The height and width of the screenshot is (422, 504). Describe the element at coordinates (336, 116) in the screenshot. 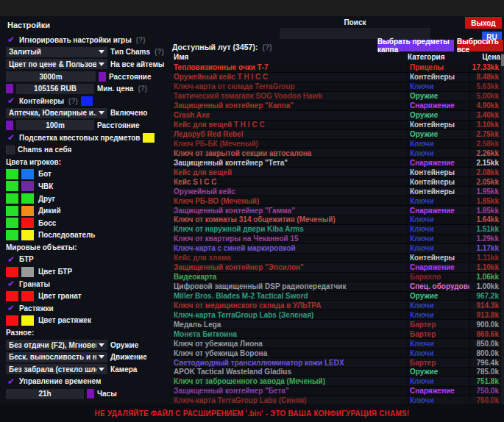

I see `table-row: Crash AxeОружие3.40kk` at that location.